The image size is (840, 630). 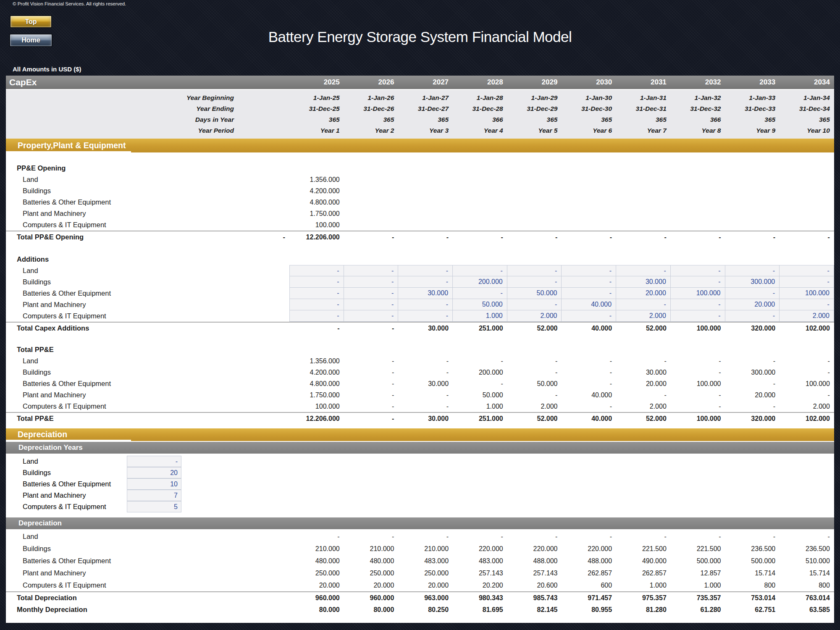 I want to click on value-cell: 30.000, so click(x=425, y=328).